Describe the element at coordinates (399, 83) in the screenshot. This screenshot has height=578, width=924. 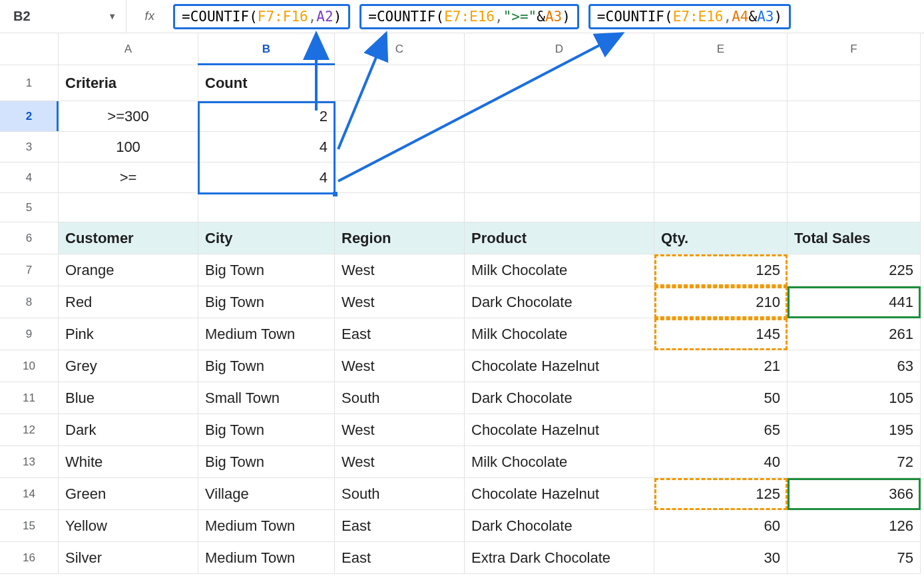
I see `cell-C1` at that location.